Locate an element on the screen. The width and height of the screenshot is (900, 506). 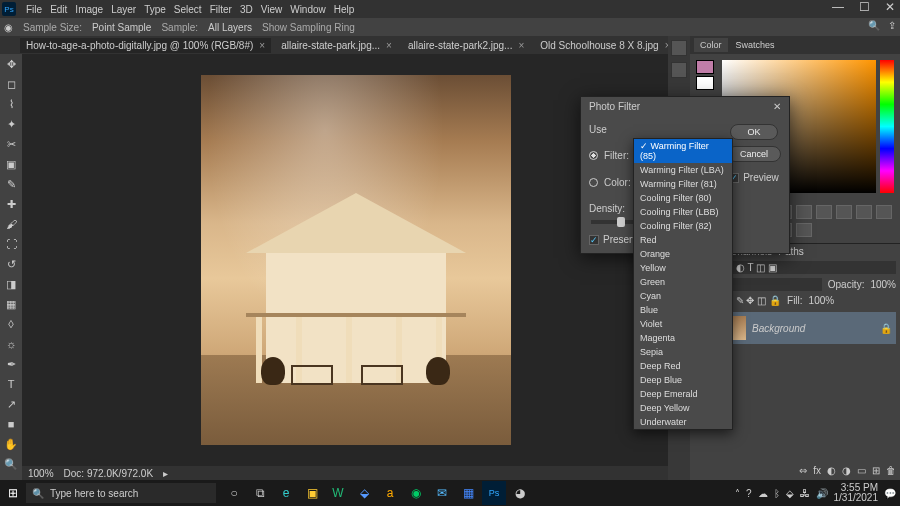
edge-icon: e is located at coordinates (286, 493).